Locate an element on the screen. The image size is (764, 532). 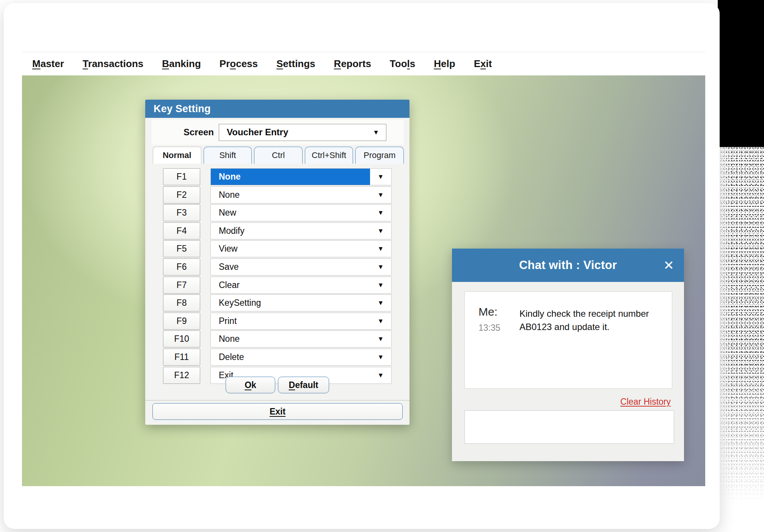
fkey-row-f11: F11 Delete ▼ is located at coordinates (278, 357).